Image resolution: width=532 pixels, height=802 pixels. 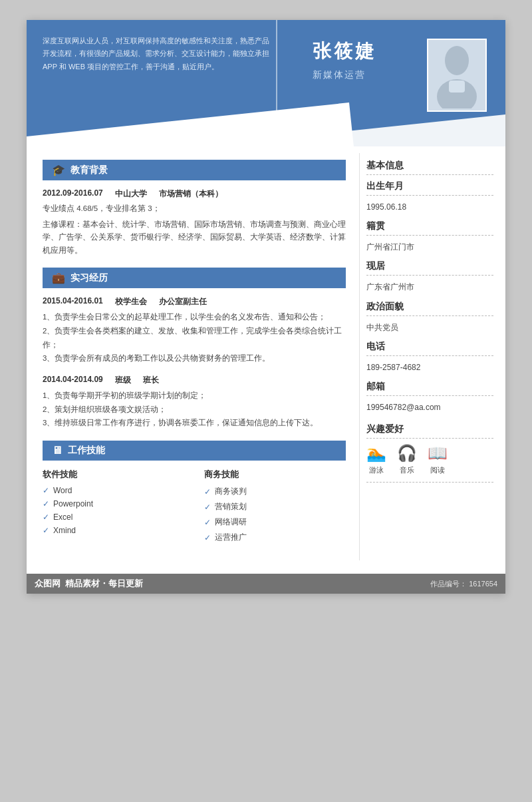 I want to click on field-value-politics: 中共党员, so click(x=430, y=327).